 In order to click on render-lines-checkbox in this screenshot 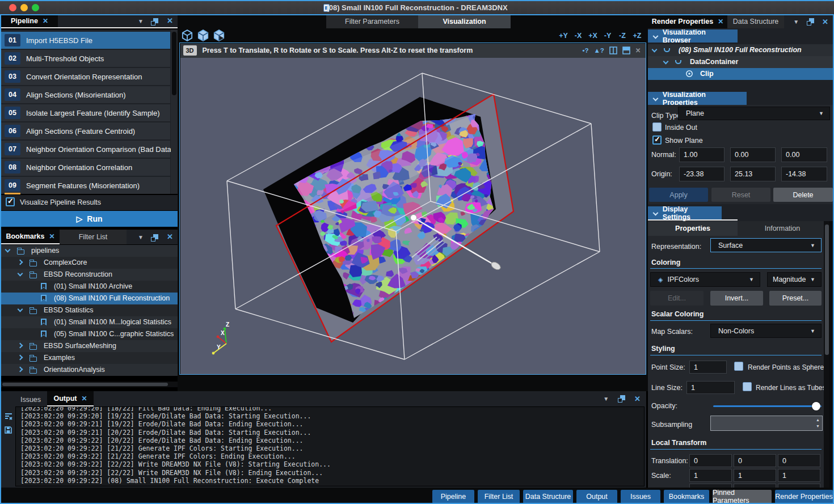, I will do `click(747, 387)`.